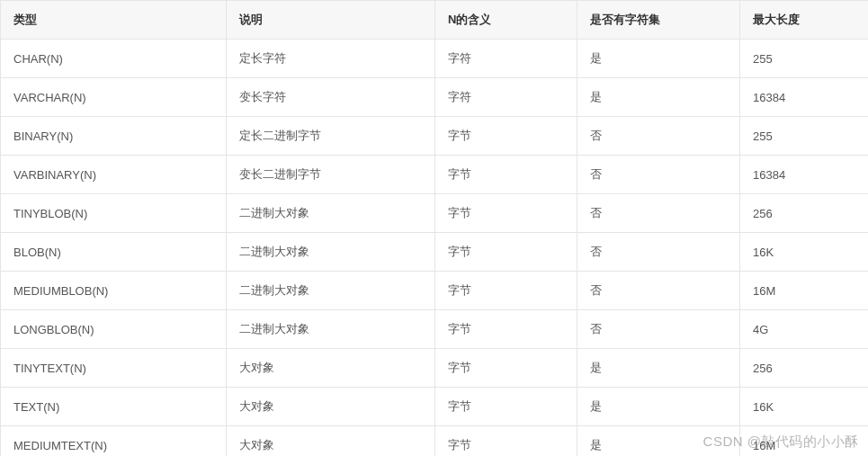  I want to click on table-header: 类型 说明 N的含义 是否有字符集 最大长度, so click(435, 20).